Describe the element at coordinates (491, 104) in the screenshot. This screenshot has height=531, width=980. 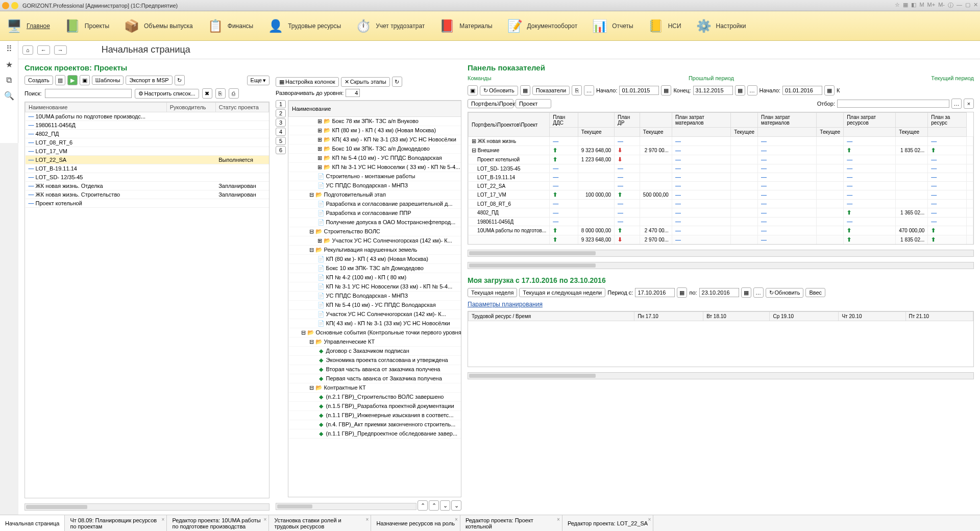
I see `portfolio-button: Портфель\Проектов` at that location.